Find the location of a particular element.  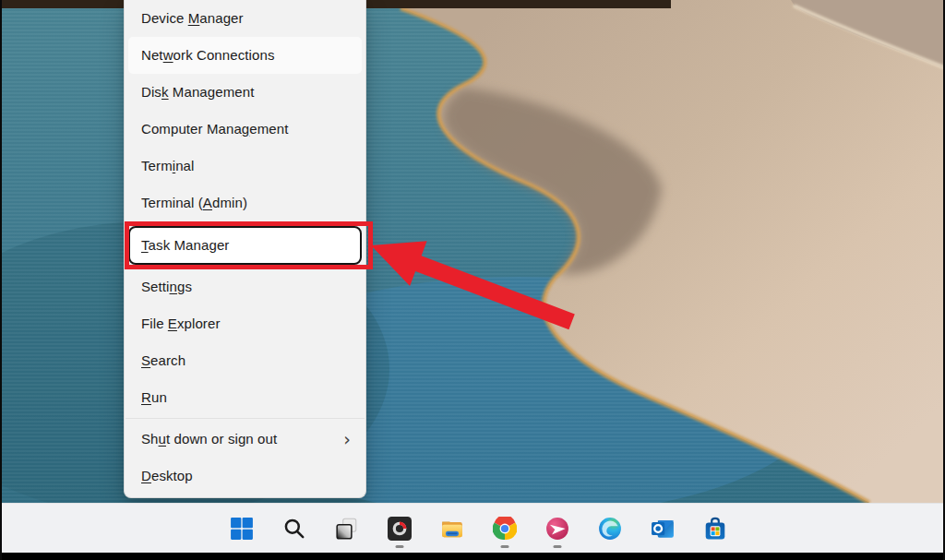

dark-ring-app-icon is located at coordinates (400, 529).